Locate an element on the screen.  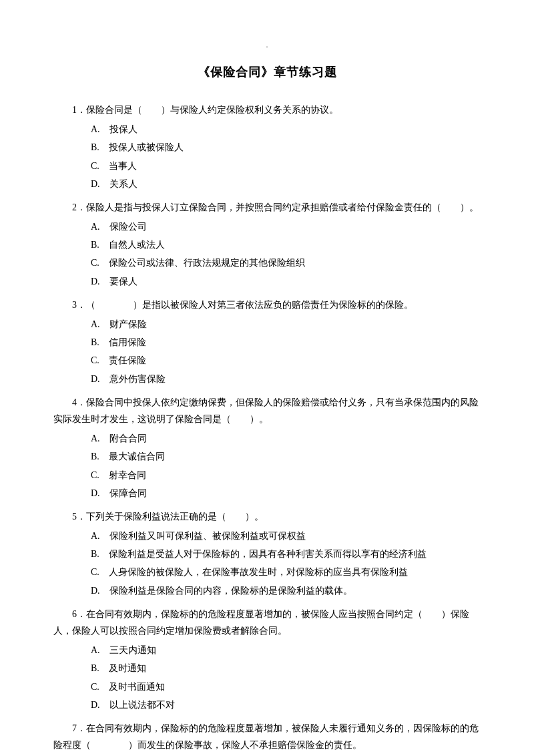
option-q3-1: B. 信用保险 is located at coordinates (286, 342).